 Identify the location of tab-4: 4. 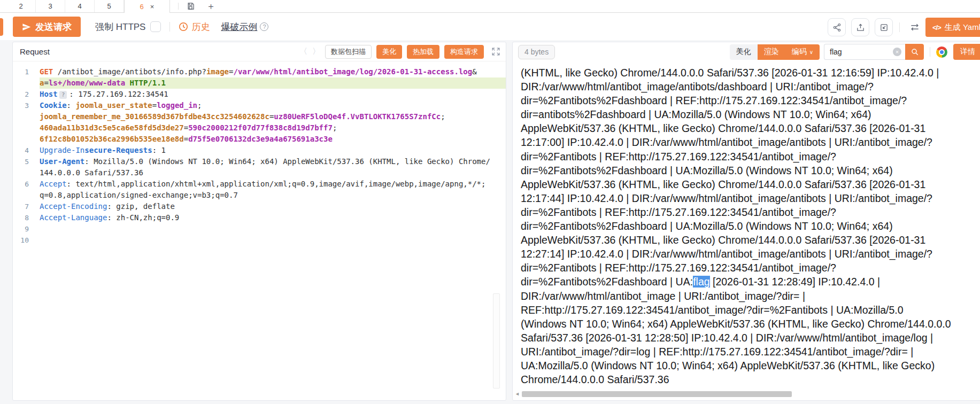
(80, 6).